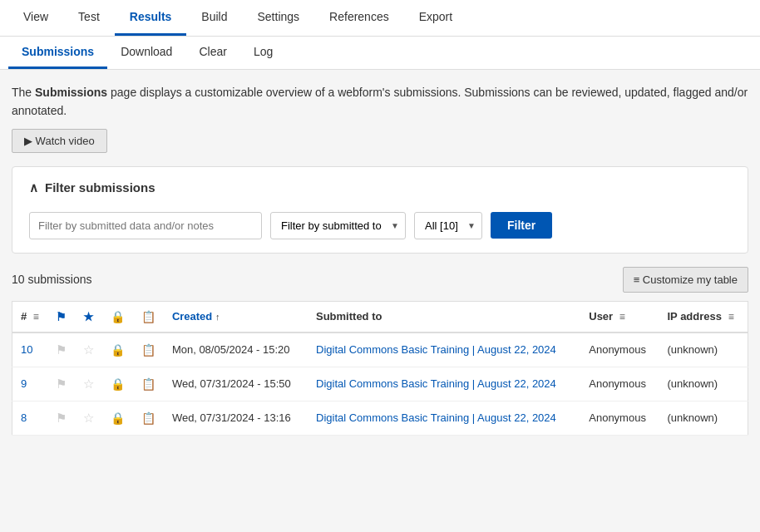 Image resolution: width=760 pixels, height=532 pixels. Describe the element at coordinates (146, 226) in the screenshot. I see `filter-text-input` at that location.